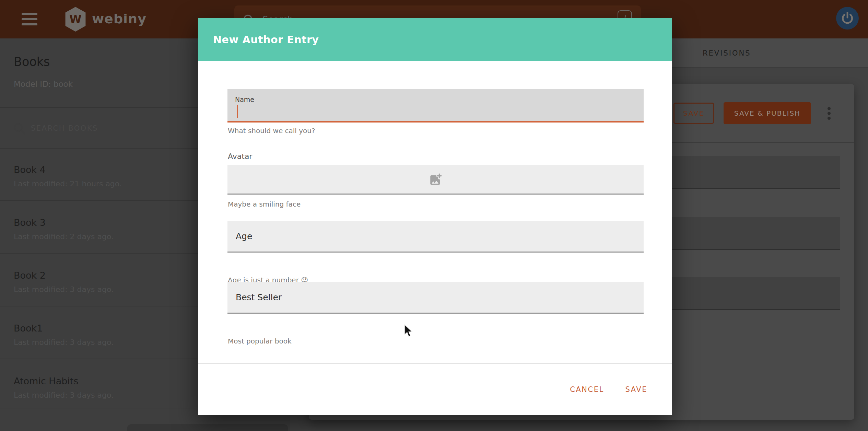 The height and width of the screenshot is (431, 868). What do you see at coordinates (636, 389) in the screenshot?
I see `dialog-save-button: SAVE` at bounding box center [636, 389].